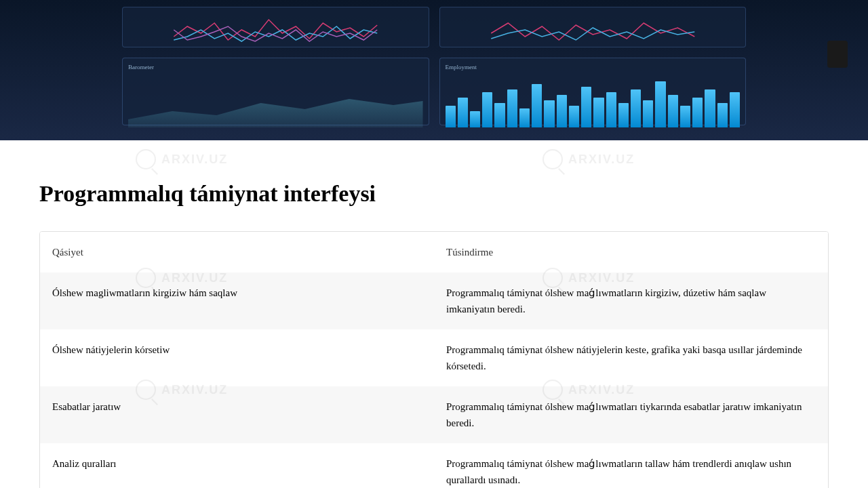 This screenshot has width=868, height=488. What do you see at coordinates (434, 301) in the screenshot?
I see `table-row: Ólshew magliwmatların kirgiziw hám saqla…` at bounding box center [434, 301].